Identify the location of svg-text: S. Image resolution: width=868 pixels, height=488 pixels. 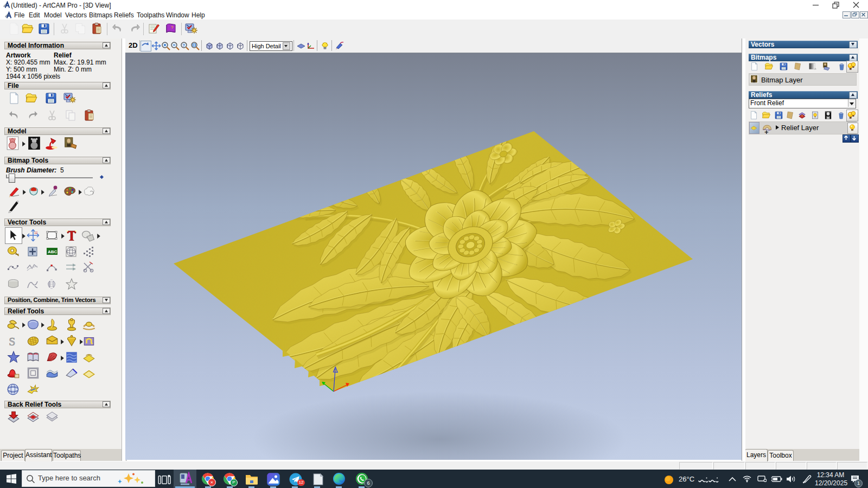
(12, 342).